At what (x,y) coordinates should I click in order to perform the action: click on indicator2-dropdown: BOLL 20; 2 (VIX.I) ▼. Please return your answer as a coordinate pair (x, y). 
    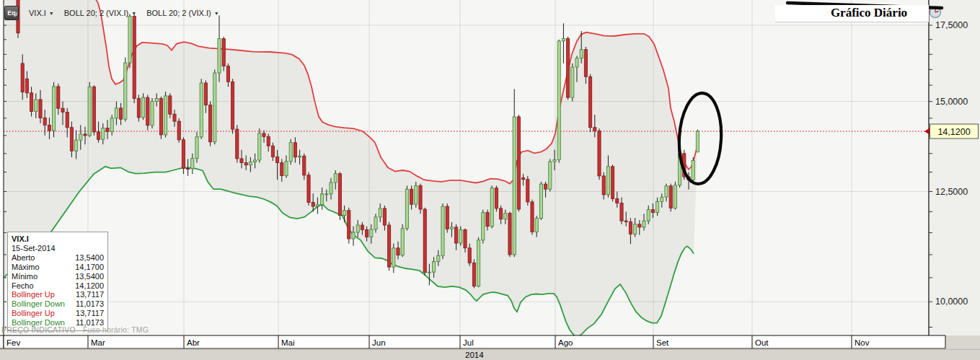
    Looking at the image, I should click on (182, 13).